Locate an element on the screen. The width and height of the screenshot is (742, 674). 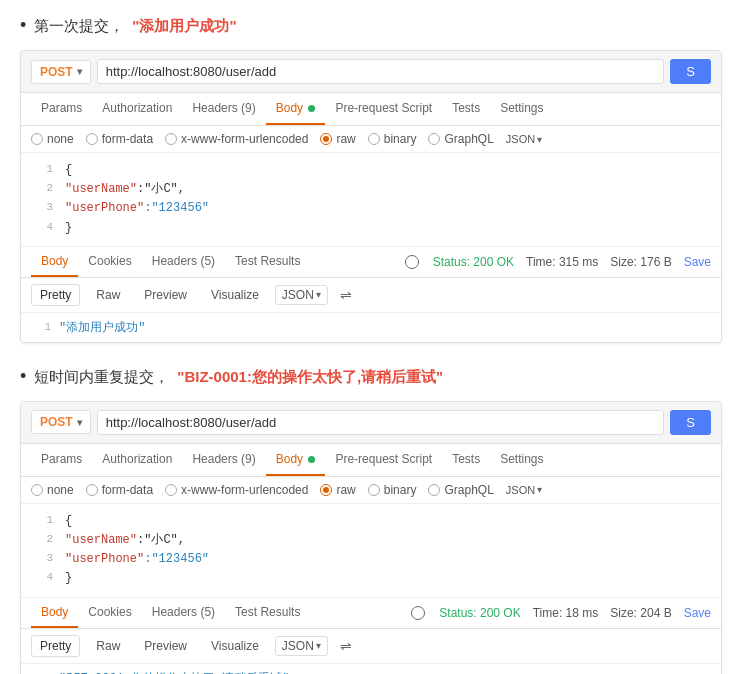
tab-body-1: Body is located at coordinates (296, 109).